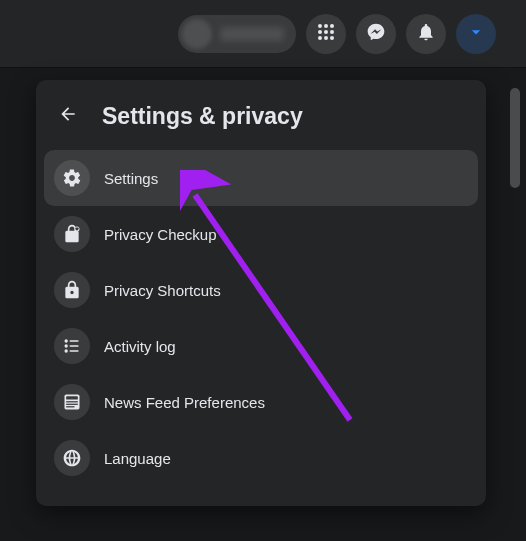 This screenshot has width=526, height=541. I want to click on arrow-left-icon, so click(68, 116).